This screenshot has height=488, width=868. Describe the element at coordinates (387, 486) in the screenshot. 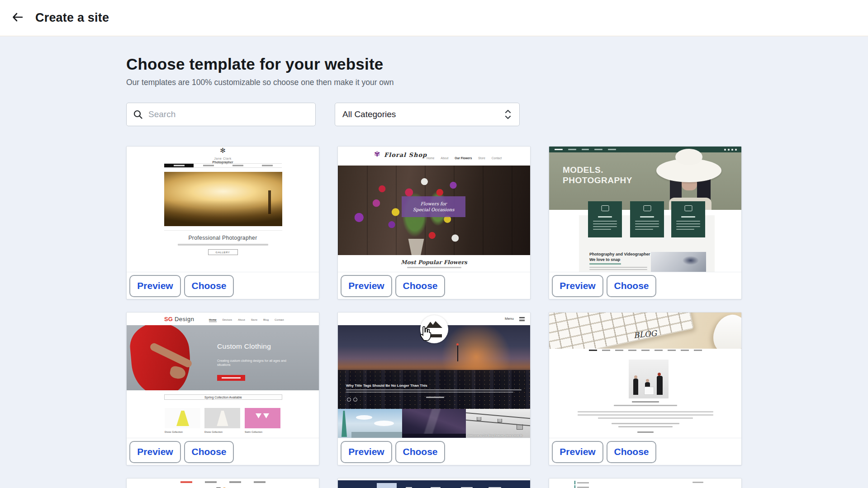

I see `thumb-active-tab` at that location.